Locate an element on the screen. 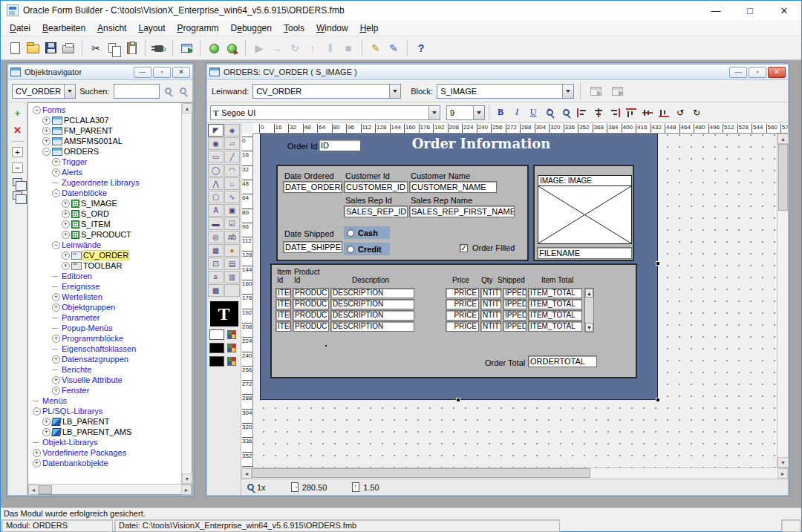 This screenshot has width=802, height=532. item-row-1-c1-field: ITEM is located at coordinates (284, 293).